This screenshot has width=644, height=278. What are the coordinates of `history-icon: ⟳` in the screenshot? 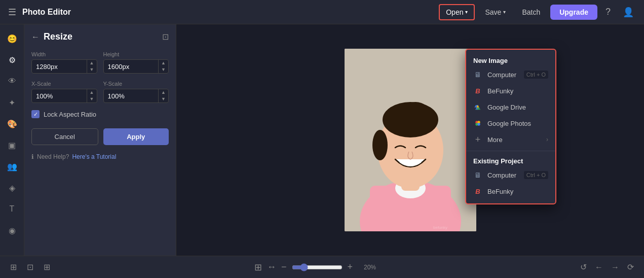 It's located at (630, 267).